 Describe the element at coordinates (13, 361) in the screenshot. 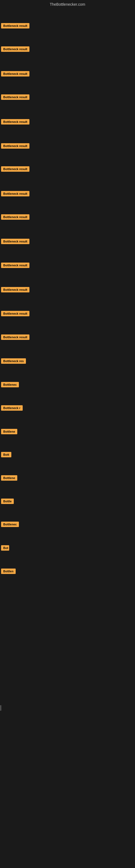

I see `bottleneck-badge: Bottleneck res` at that location.